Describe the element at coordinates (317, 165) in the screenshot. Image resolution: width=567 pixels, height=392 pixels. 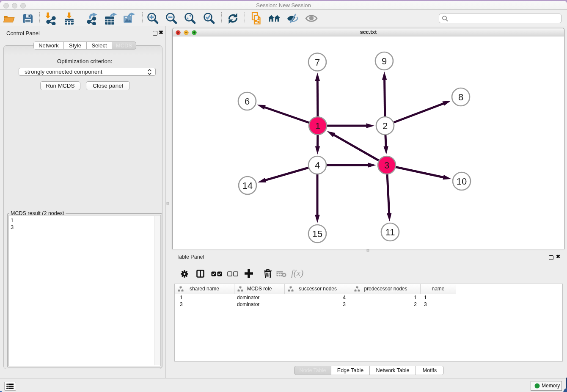
I see `svg-text: 4` at that location.